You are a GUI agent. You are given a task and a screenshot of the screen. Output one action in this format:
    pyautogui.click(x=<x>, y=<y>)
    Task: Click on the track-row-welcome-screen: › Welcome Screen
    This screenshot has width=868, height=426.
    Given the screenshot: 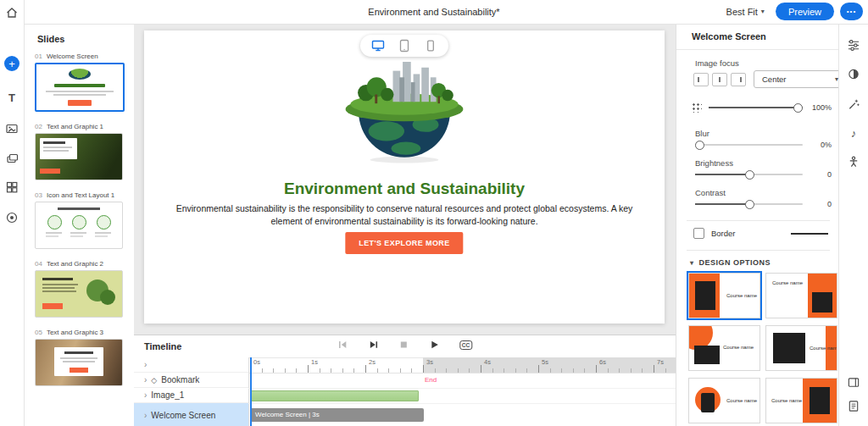 What is the action you would take?
    pyautogui.click(x=192, y=415)
    